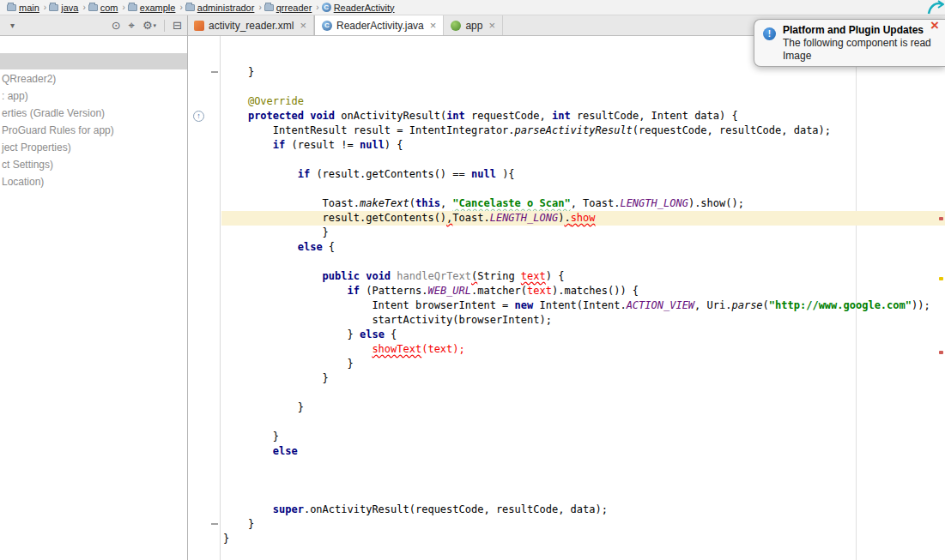  I want to click on code-line: public void handleQrText(String text) {, so click(584, 276).